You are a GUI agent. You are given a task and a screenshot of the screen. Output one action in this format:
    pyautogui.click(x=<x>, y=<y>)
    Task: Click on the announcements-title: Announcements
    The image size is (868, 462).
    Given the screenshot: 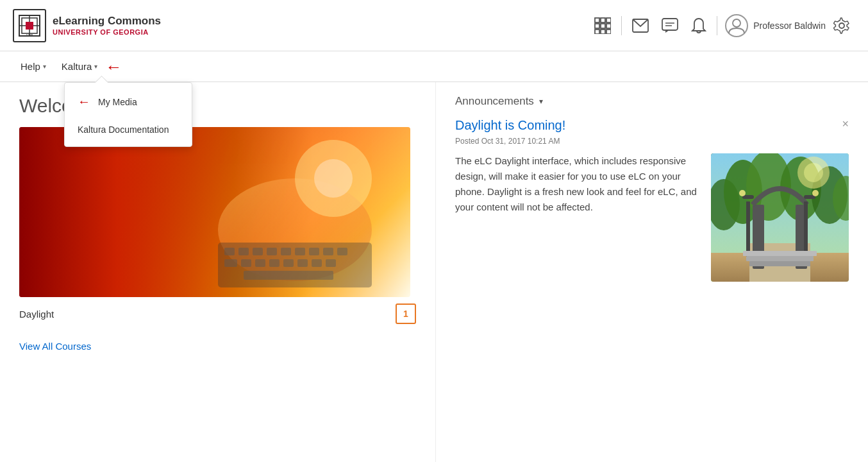 What is the action you would take?
    pyautogui.click(x=495, y=101)
    